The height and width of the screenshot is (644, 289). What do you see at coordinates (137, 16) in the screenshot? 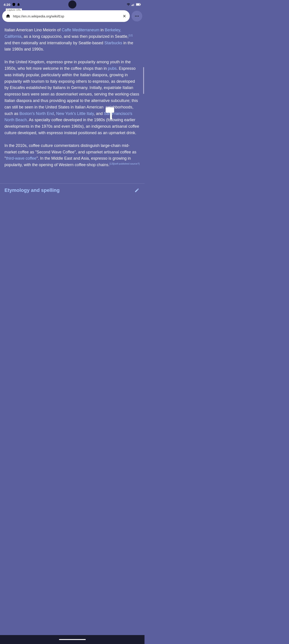
I see `more-options-button` at bounding box center [137, 16].